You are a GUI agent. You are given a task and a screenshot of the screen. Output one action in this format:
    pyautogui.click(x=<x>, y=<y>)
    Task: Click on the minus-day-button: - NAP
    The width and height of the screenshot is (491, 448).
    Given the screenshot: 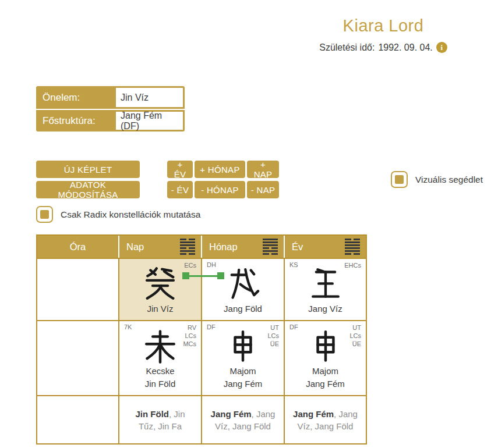 What is the action you would take?
    pyautogui.click(x=263, y=190)
    